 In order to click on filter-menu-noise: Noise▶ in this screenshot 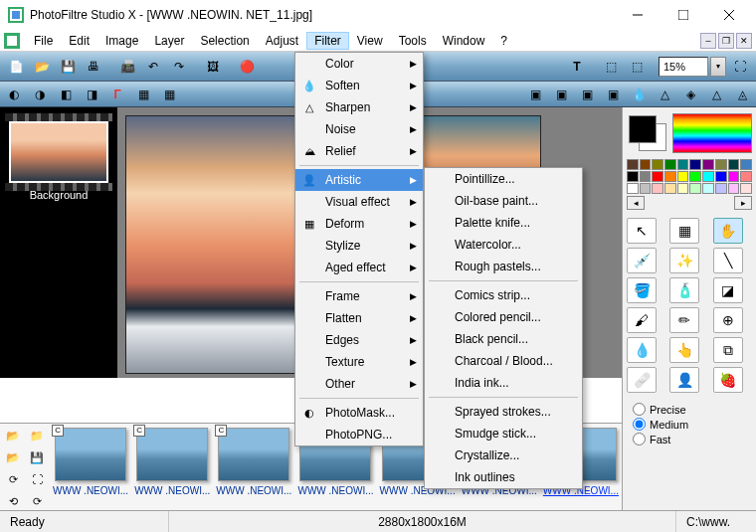, I will do `click(359, 129)`.